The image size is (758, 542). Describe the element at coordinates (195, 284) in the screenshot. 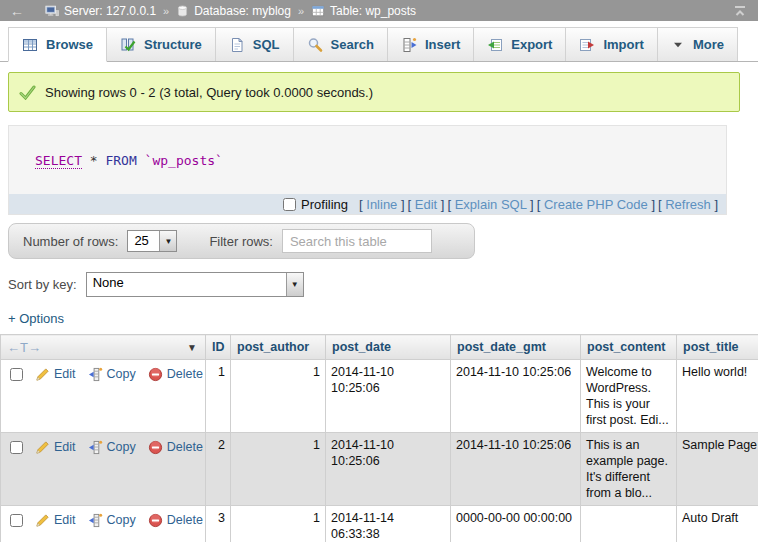

I see `sort-by-key-select: None ▼` at that location.